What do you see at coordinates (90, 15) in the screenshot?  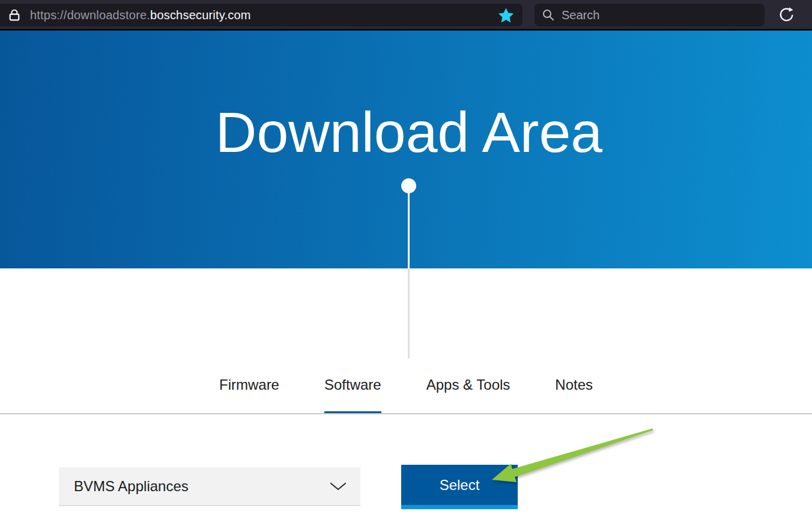 I see `url-prefix: https://downloadstore.` at bounding box center [90, 15].